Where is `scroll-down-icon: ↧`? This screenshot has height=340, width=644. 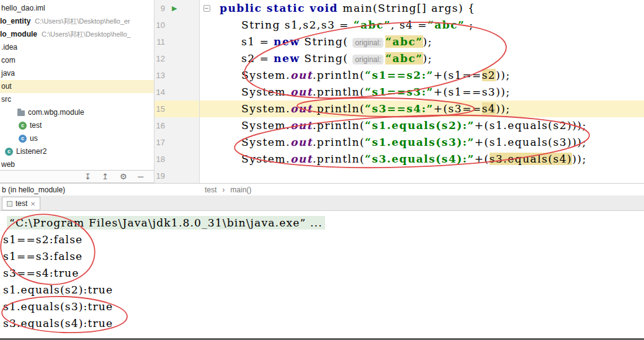
scroll-down-icon: ↧ is located at coordinates (88, 176).